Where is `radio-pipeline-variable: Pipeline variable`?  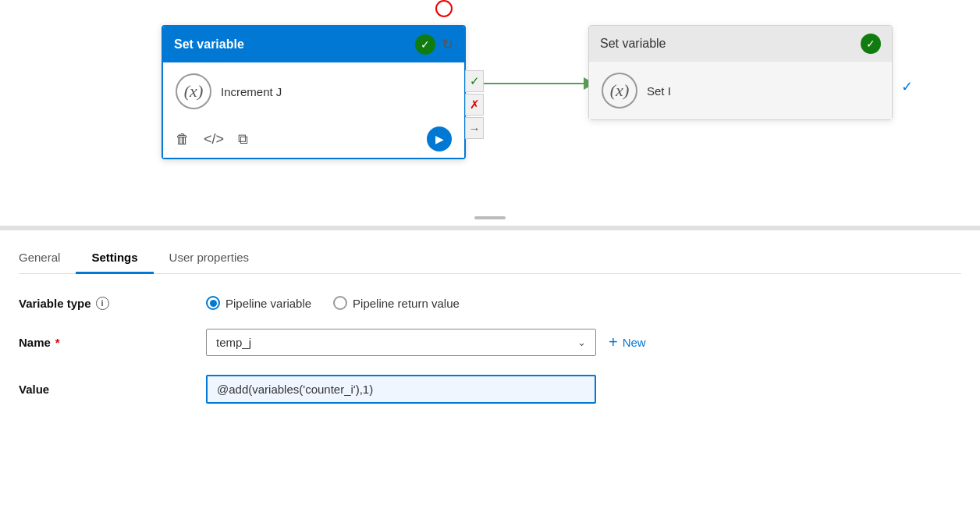 radio-pipeline-variable: Pipeline variable is located at coordinates (259, 303).